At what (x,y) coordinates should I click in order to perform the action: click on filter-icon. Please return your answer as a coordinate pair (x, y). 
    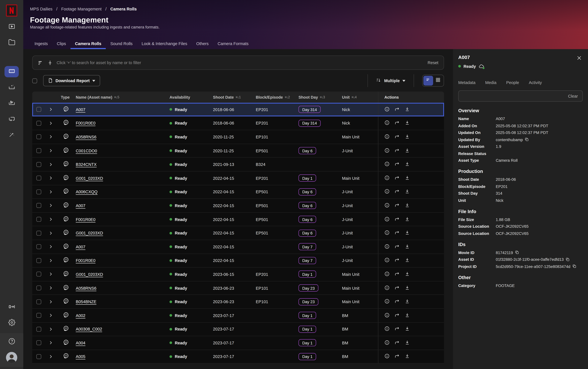
    Looking at the image, I should click on (40, 62).